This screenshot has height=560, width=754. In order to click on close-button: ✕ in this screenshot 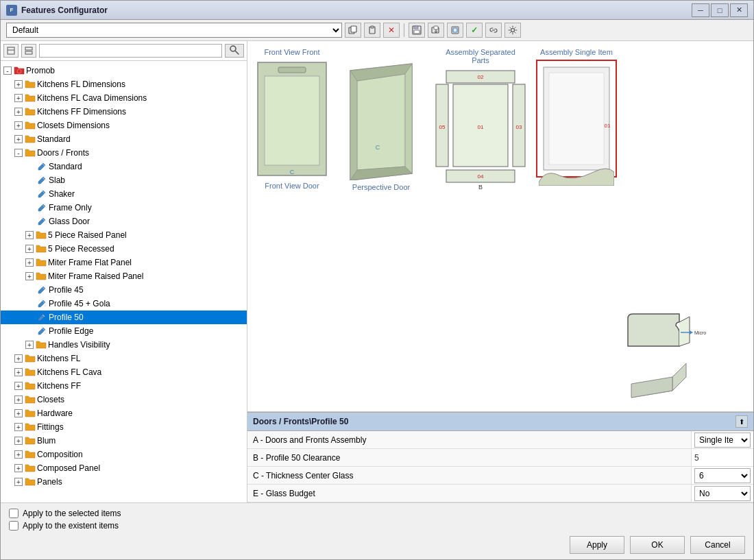, I will do `click(739, 10)`.